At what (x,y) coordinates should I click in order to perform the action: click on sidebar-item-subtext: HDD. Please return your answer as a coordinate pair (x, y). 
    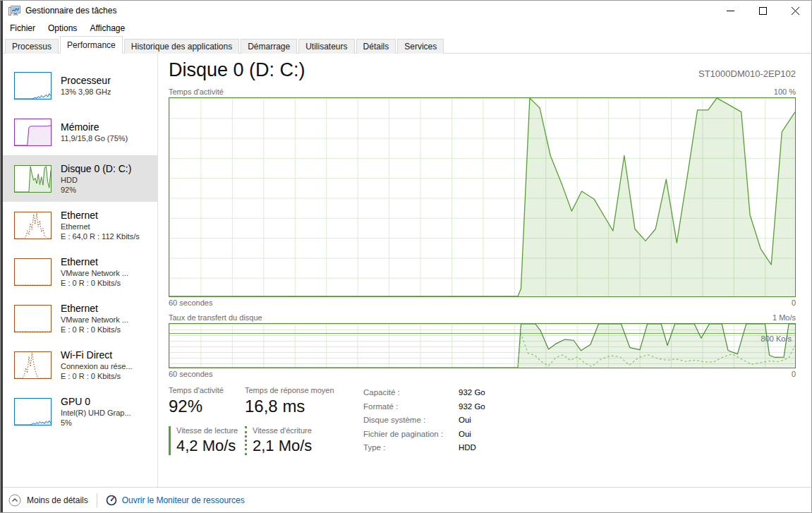
    Looking at the image, I should click on (96, 180).